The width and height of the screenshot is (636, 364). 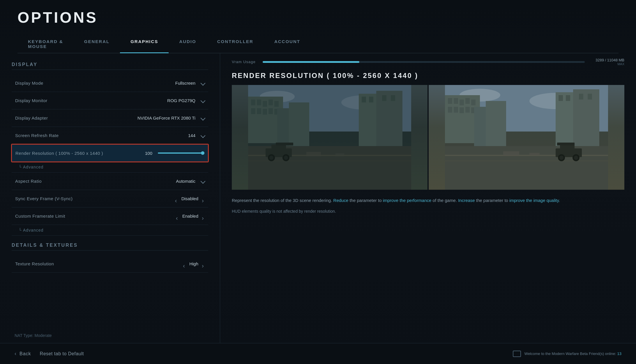 I want to click on vram-label: Vram Usage, so click(x=245, y=62).